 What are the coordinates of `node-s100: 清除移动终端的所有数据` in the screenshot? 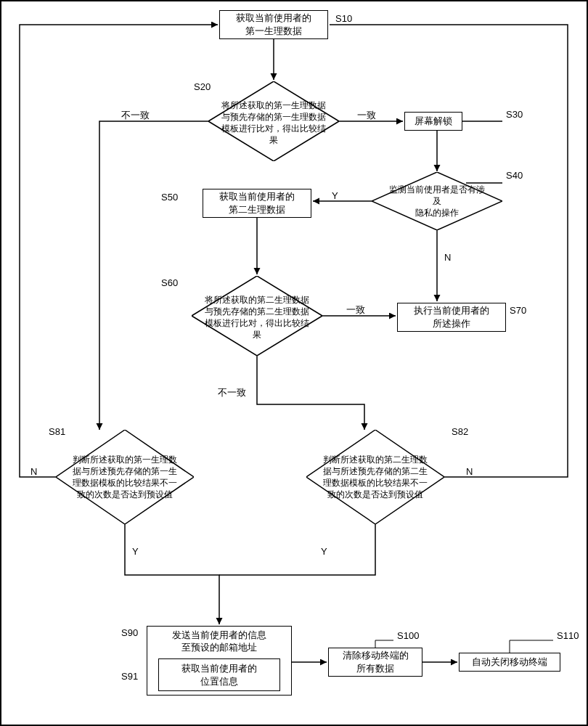 It's located at (375, 662).